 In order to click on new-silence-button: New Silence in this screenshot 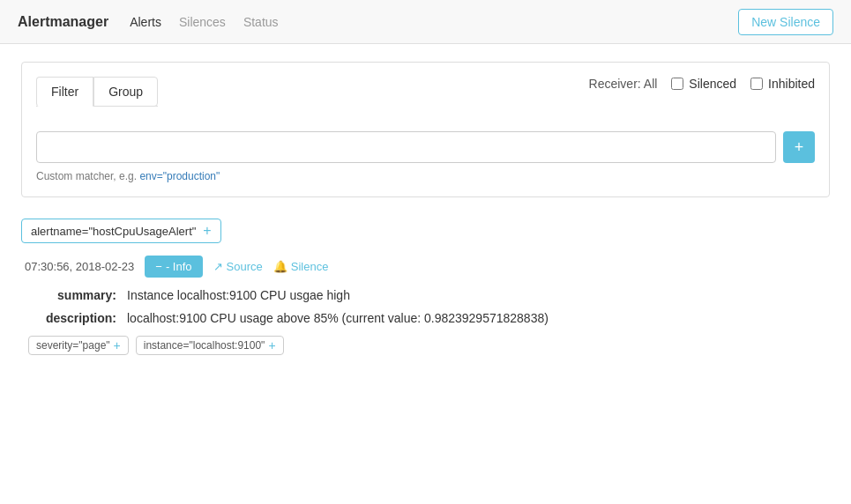, I will do `click(786, 22)`.